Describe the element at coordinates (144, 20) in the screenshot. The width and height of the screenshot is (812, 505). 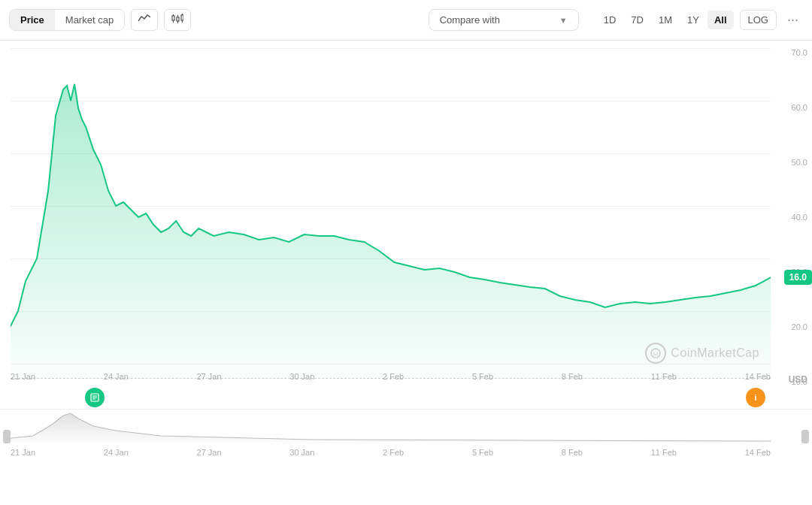
I see `line-chart-button` at that location.